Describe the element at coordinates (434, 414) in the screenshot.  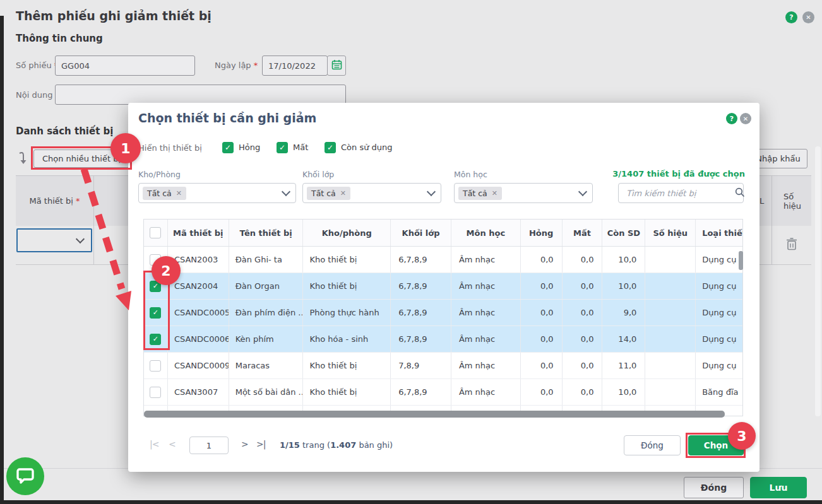
I see `table-horizontal-scrollbar` at that location.